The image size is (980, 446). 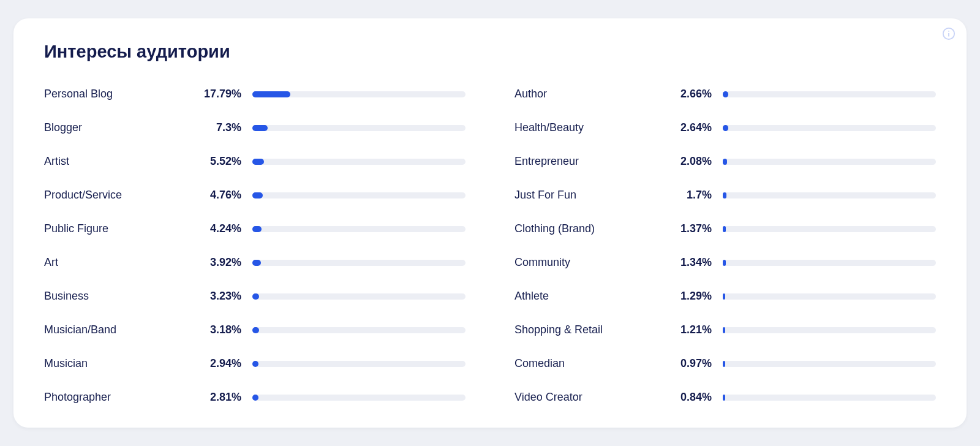 I want to click on interest-label: Author, so click(x=594, y=94).